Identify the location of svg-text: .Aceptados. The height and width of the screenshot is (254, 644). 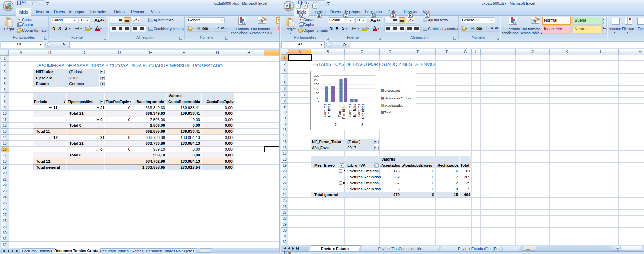
(393, 91).